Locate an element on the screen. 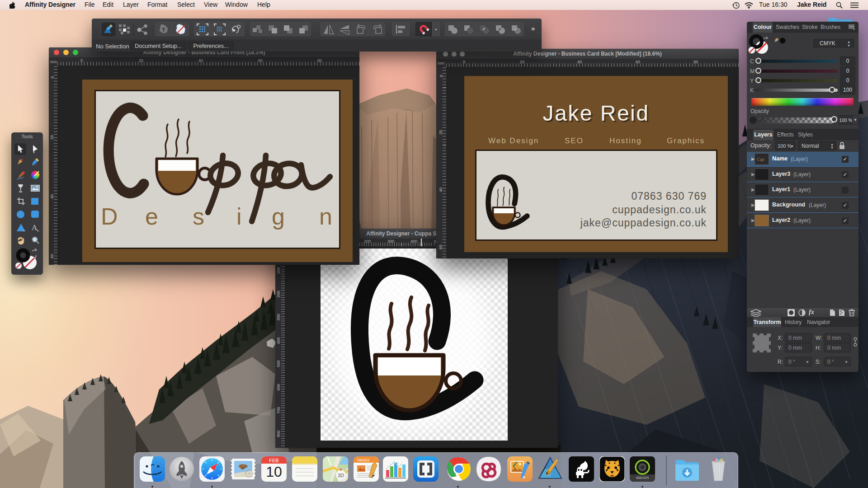  svg-text: 3D is located at coordinates (341, 475).